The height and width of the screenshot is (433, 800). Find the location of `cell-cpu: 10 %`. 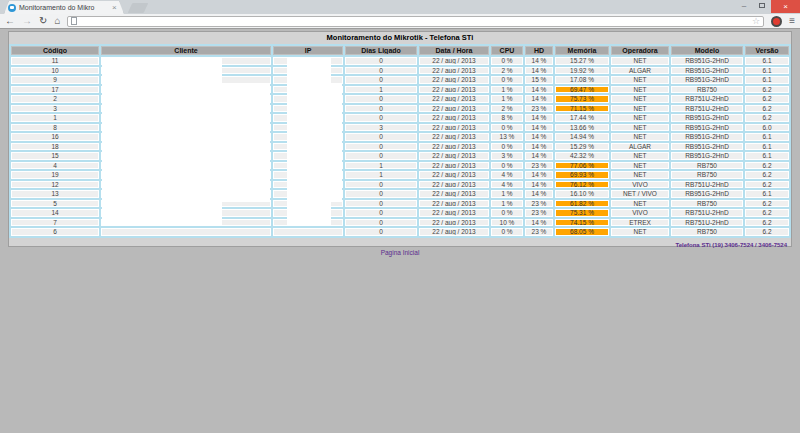

cell-cpu: 10 % is located at coordinates (507, 223).